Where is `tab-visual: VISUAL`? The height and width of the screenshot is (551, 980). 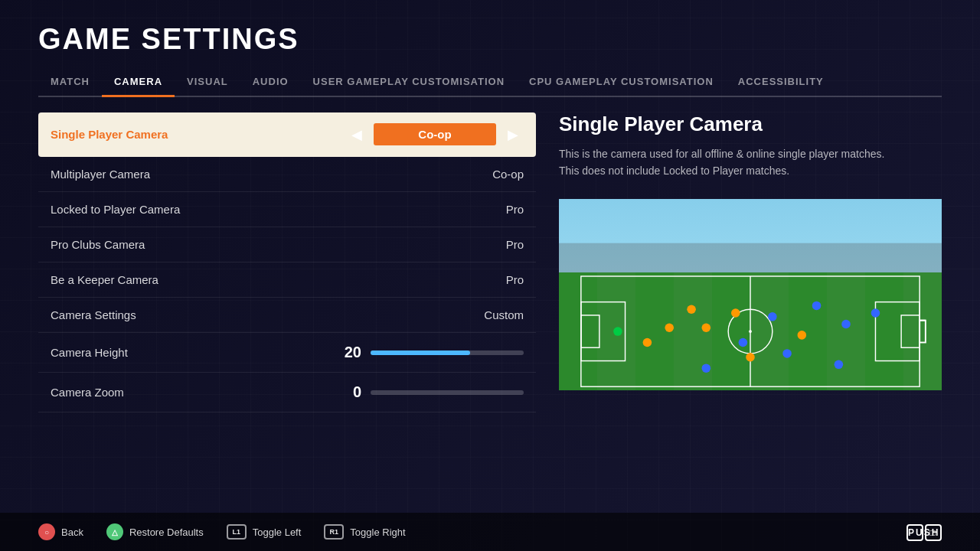 tab-visual: VISUAL is located at coordinates (207, 83).